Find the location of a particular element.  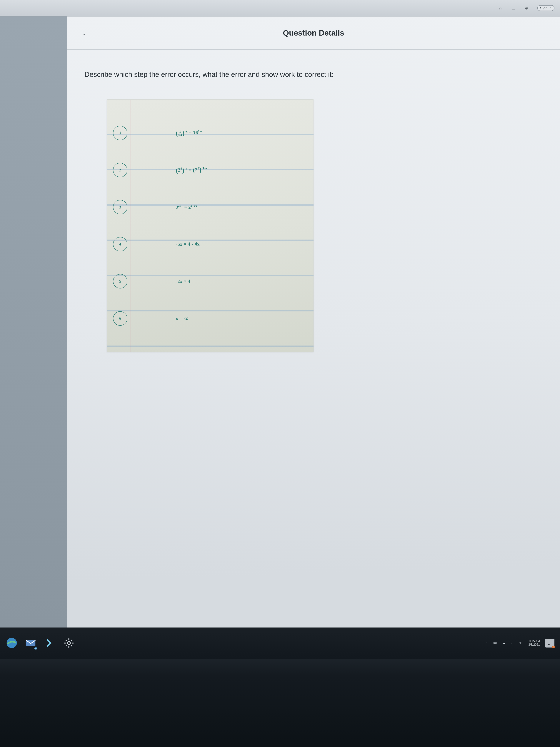

page-header: ↓ Question Details is located at coordinates (314, 33).